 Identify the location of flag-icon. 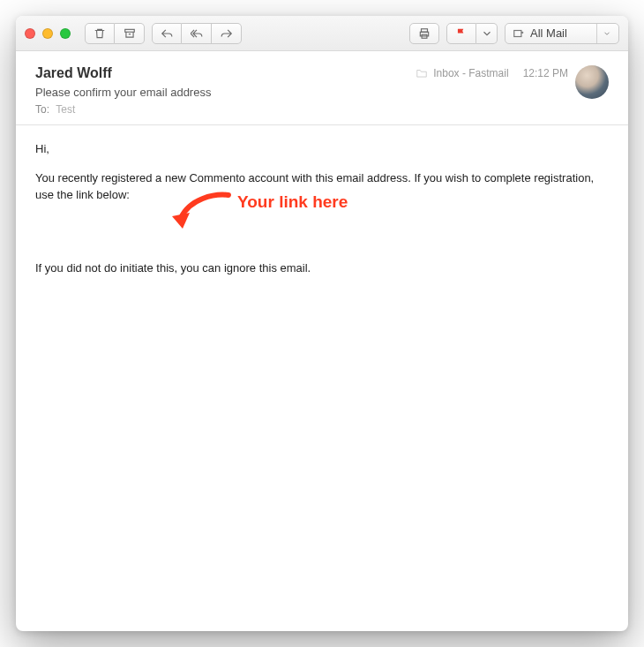
(461, 34).